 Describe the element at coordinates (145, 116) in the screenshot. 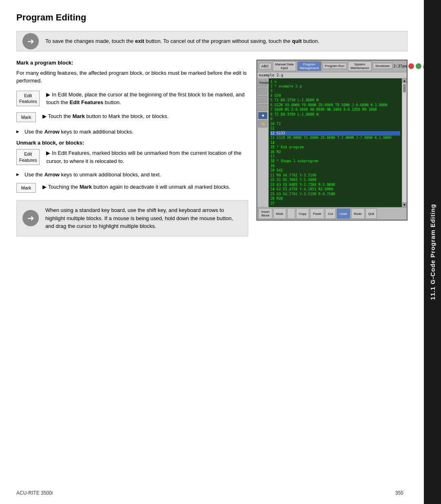

I see `mark-step2-text: ▶ Touch the Mark button to Mark the bloc…` at that location.